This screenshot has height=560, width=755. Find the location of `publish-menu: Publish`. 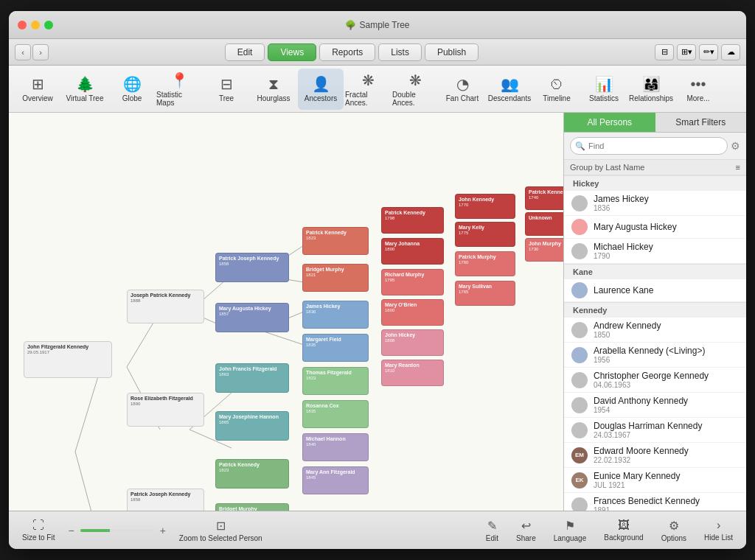

publish-menu: Publish is located at coordinates (451, 52).